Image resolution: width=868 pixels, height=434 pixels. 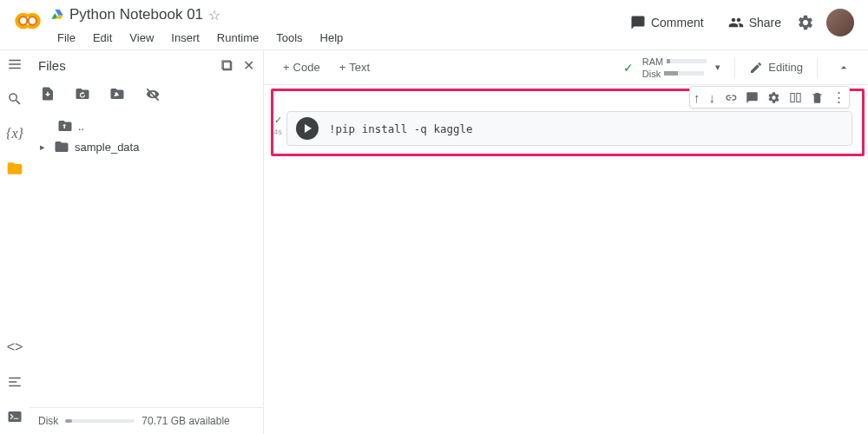 I want to click on header-actions: Comment Share, so click(x=738, y=23).